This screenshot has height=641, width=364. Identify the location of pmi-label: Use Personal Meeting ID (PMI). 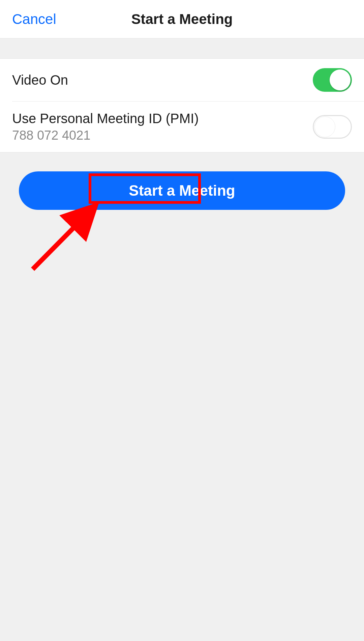
(105, 119).